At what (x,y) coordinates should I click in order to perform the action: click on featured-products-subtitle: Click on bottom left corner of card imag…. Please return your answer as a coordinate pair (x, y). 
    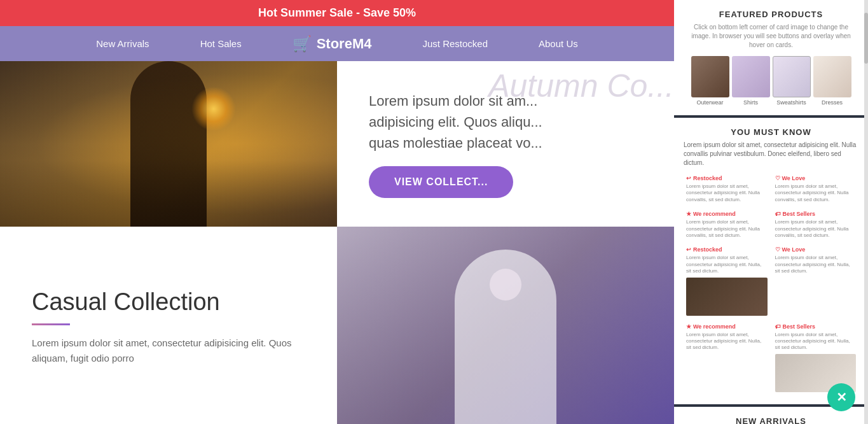
    Looking at the image, I should click on (771, 36).